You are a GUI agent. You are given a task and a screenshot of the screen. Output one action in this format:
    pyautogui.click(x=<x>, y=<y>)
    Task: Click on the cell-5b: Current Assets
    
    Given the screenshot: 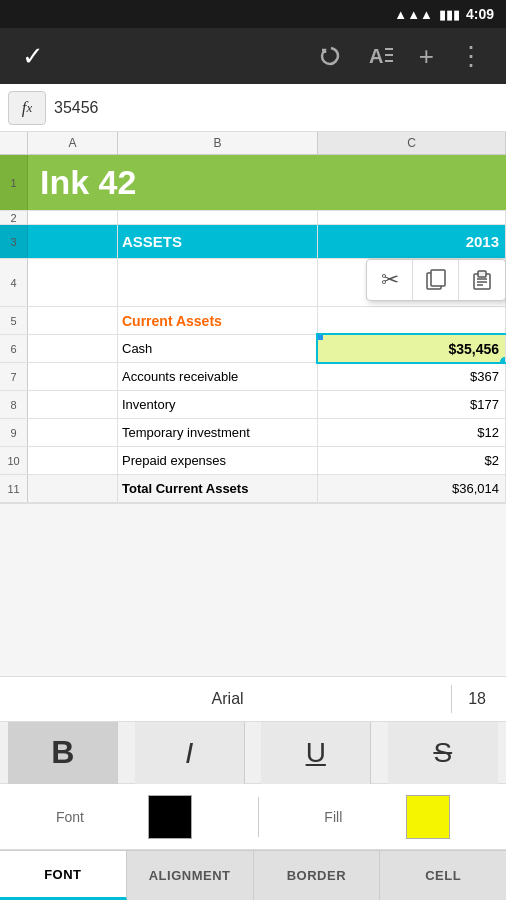 What is the action you would take?
    pyautogui.click(x=218, y=320)
    